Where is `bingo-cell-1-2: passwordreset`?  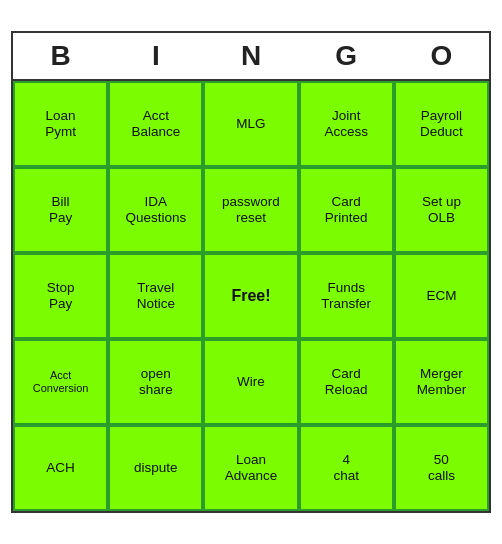
bingo-cell-1-2: passwordreset is located at coordinates (250, 210).